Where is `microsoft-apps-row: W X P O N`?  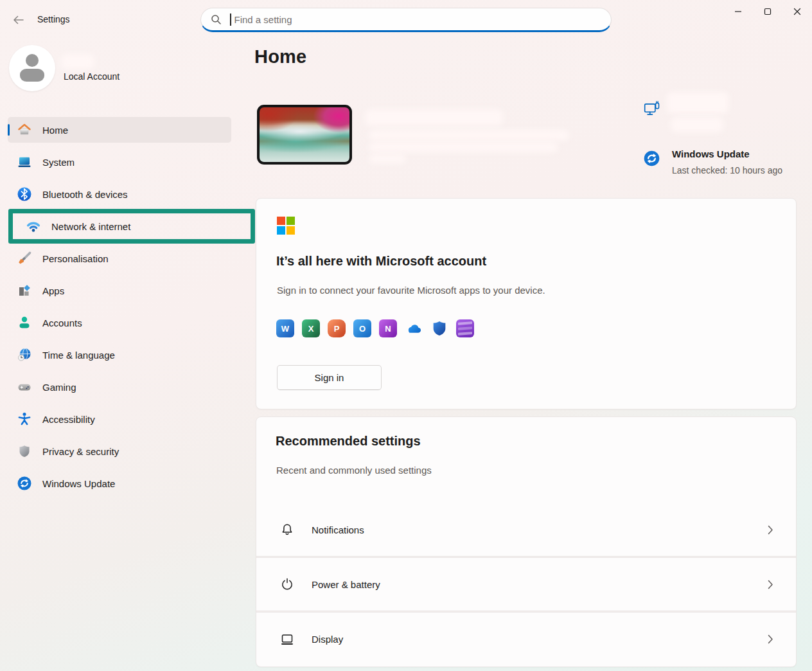 microsoft-apps-row: W X P O N is located at coordinates (375, 328).